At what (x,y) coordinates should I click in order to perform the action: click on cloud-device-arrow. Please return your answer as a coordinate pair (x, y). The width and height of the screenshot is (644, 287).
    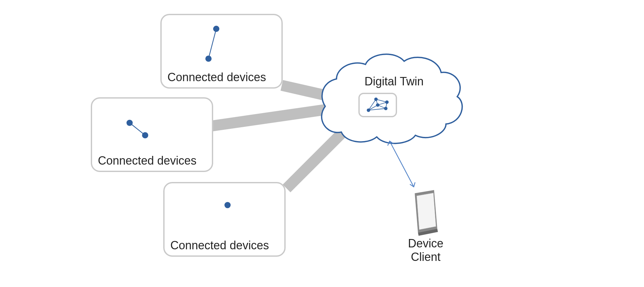
    Looking at the image, I should click on (401, 164).